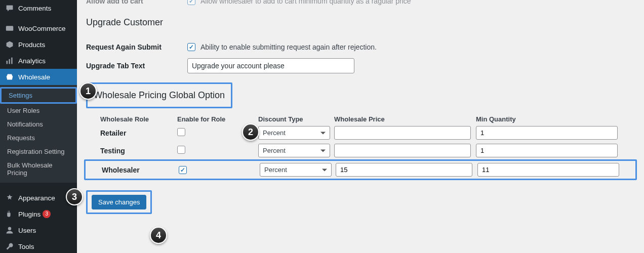 The width and height of the screenshot is (644, 253). I want to click on submenu-item-settings: Settings, so click(38, 95).